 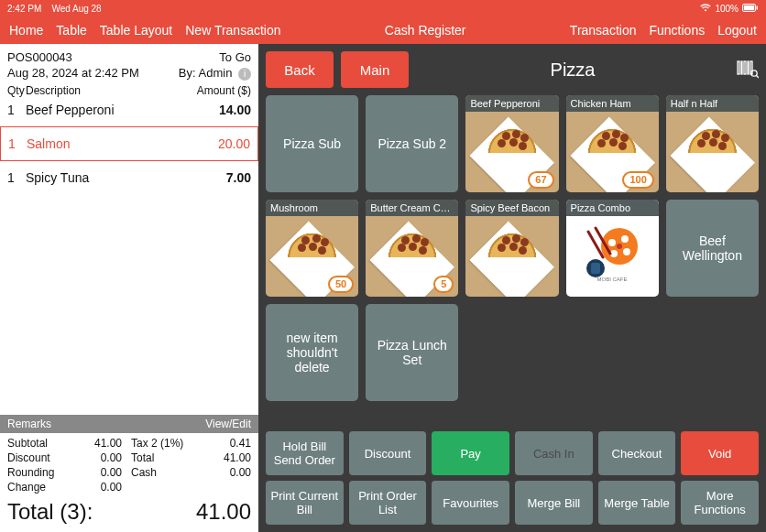 I want to click on val-discount: 0.00, so click(x=99, y=458).